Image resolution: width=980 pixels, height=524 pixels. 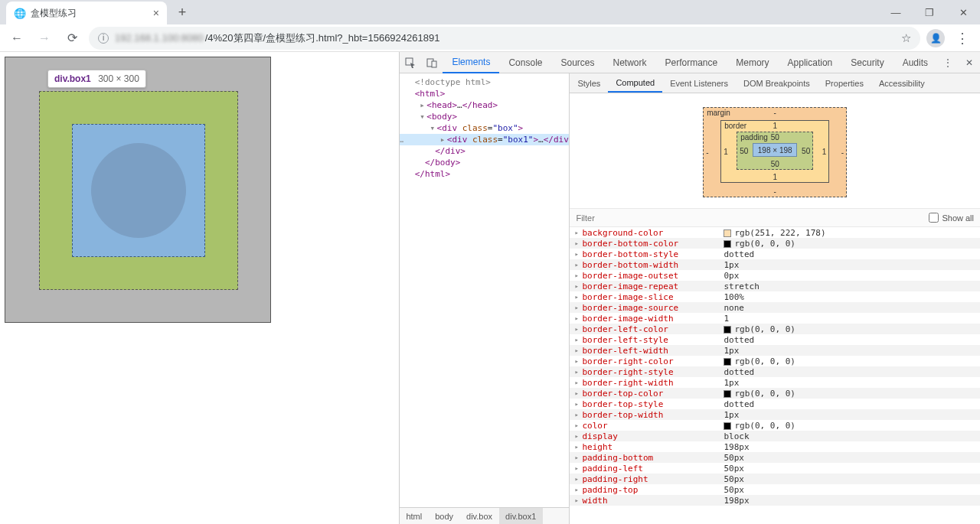 I want to click on subtab-styles: Styles, so click(x=589, y=83).